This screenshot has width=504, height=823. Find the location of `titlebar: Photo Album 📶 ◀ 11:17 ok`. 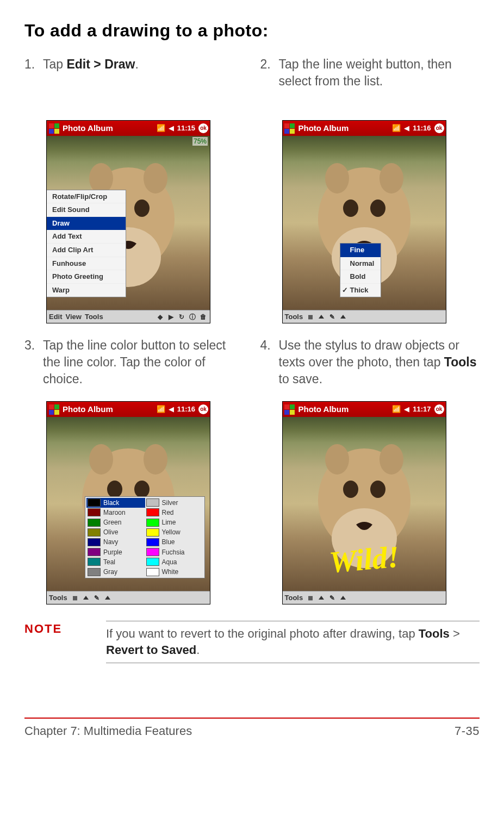

titlebar: Photo Album 📶 ◀ 11:17 ok is located at coordinates (364, 409).